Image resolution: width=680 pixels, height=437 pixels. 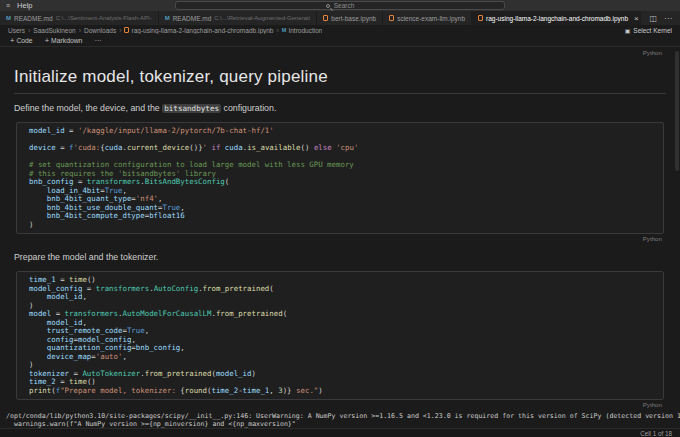 What do you see at coordinates (322, 148) in the screenshot?
I see `code-token: else` at bounding box center [322, 148].